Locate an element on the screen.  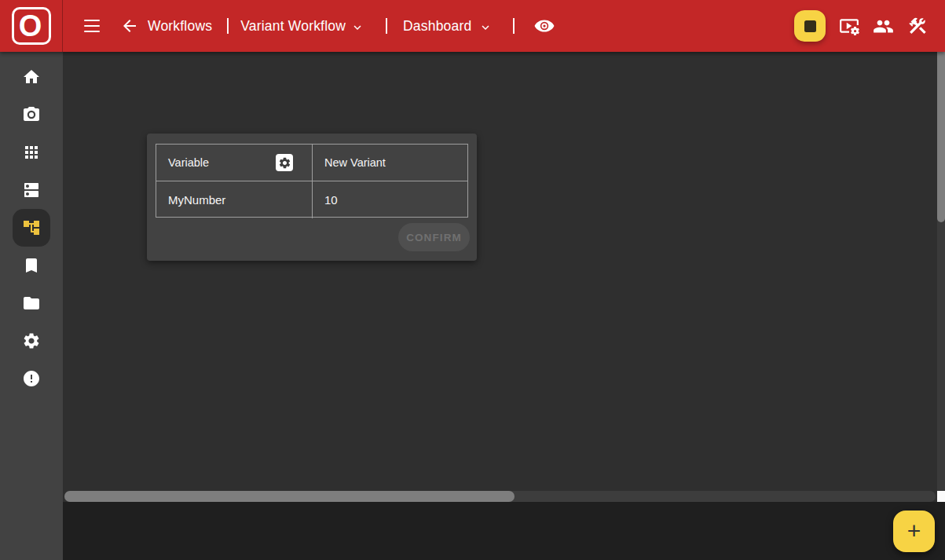
dashboard-selector: Dashboard is located at coordinates (437, 27).